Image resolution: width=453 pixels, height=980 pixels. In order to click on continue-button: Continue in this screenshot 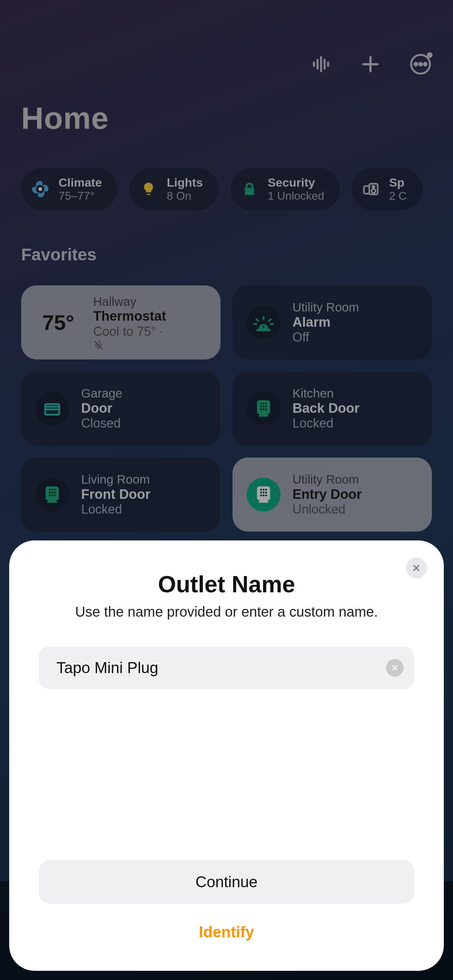, I will do `click(227, 882)`.